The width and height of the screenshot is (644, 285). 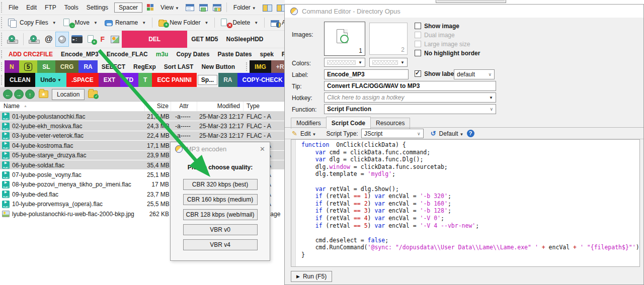 What do you see at coordinates (51, 80) in the screenshot?
I see `toolbar-button-undo: Undo▼` at bounding box center [51, 80].